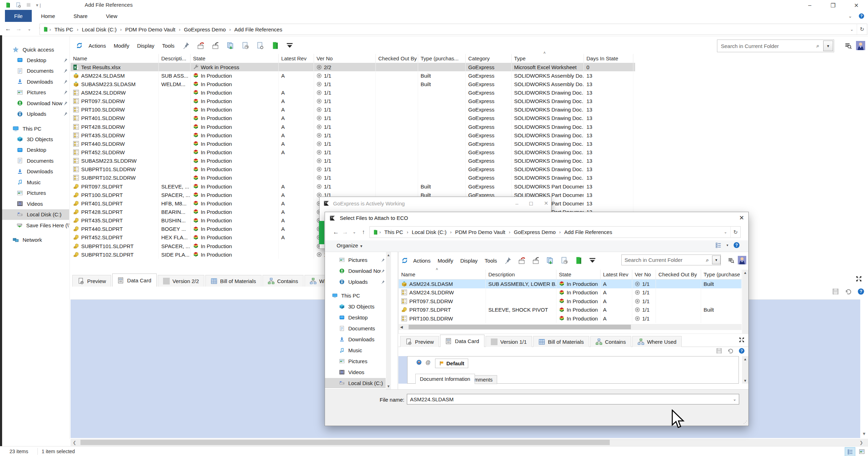  I want to click on search-dropdown-icon: ▼, so click(828, 46).